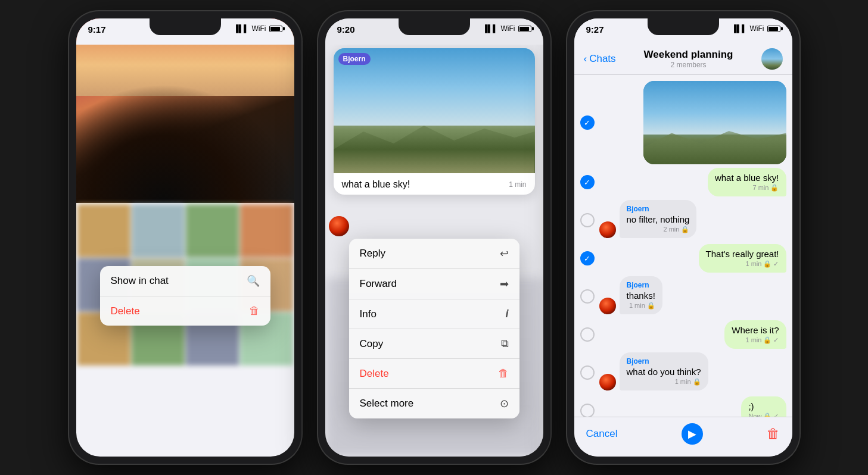 Image resolution: width=868 pixels, height=475 pixels. What do you see at coordinates (600, 59) in the screenshot?
I see `back-button-3: ‹ Chats` at bounding box center [600, 59].